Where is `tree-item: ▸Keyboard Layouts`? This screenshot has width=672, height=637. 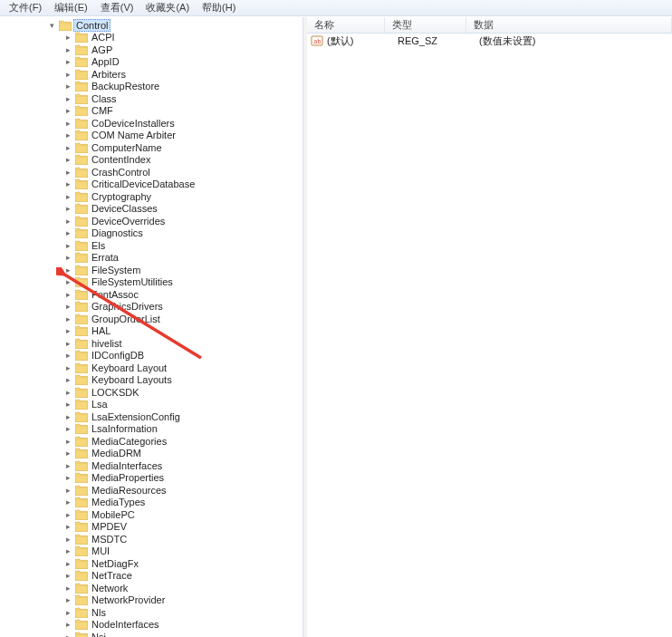 tree-item: ▸Keyboard Layouts is located at coordinates (151, 381).